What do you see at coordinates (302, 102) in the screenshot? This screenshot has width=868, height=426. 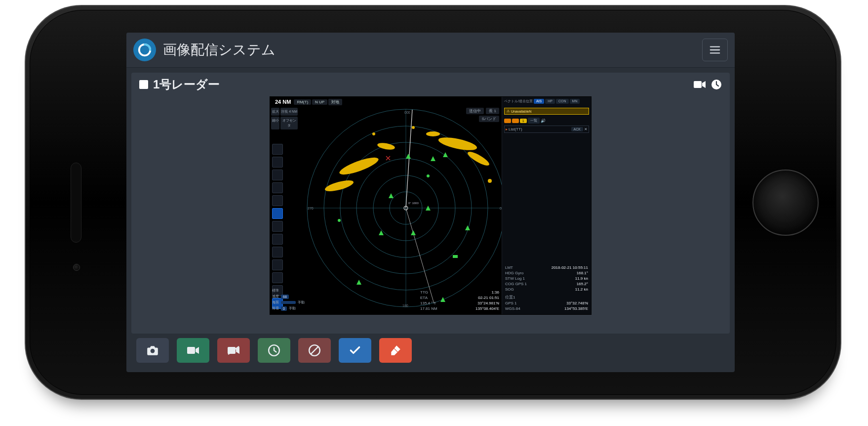 I see `radar-mode-pill: RM(T)` at bounding box center [302, 102].